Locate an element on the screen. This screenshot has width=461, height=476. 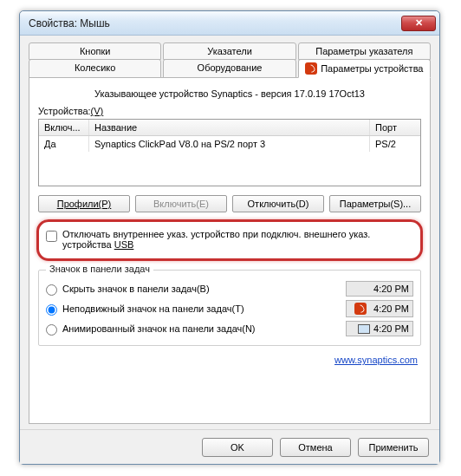
synaptics-tray-icon is located at coordinates (360, 309).